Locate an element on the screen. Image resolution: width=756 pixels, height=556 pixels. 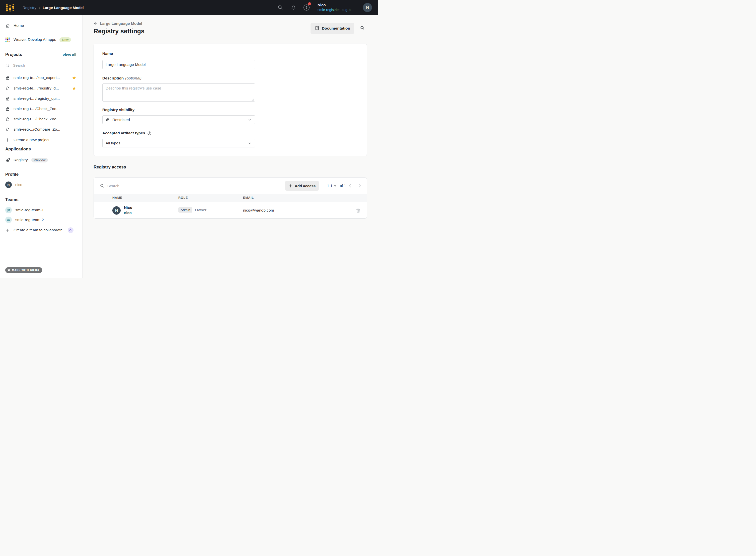
name-label: Name is located at coordinates (108, 54).